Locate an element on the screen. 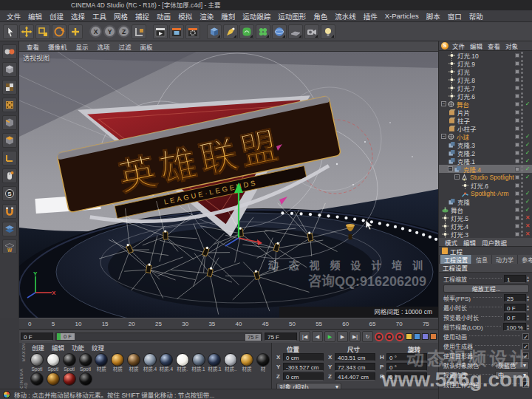 Image resolution: width=532 pixels, height=399 pixels. menu-网格: 网格 is located at coordinates (121, 16).